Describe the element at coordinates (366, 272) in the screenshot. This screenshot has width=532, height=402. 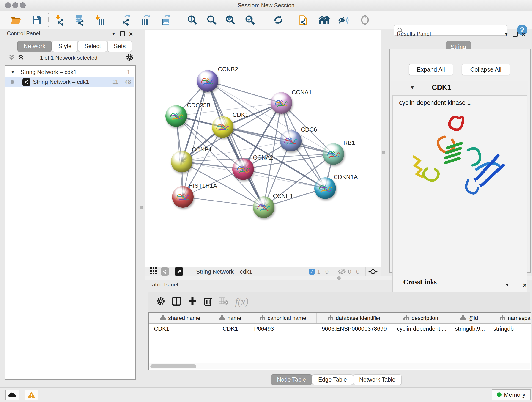
I see `toolbar-separator` at that location.